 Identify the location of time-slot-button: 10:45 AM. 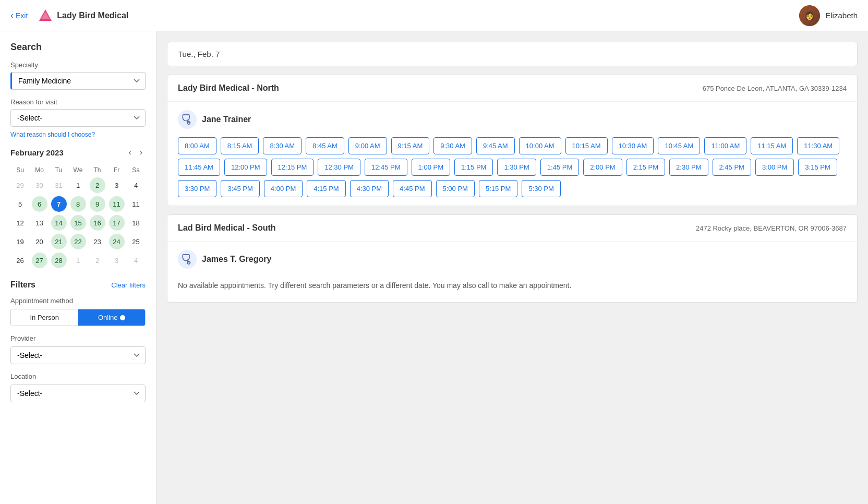
(679, 146).